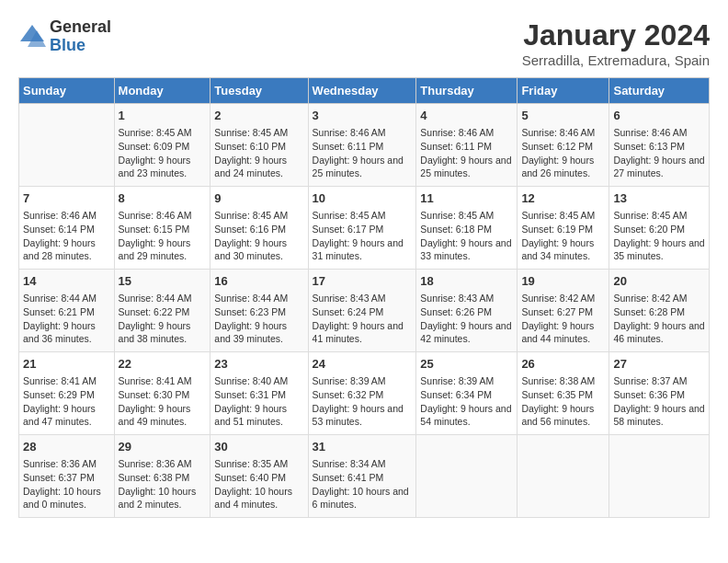  Describe the element at coordinates (259, 484) in the screenshot. I see `cell-details: Sunrise: 8:35 AMSunset: 6:40 PMDaylight:…` at that location.